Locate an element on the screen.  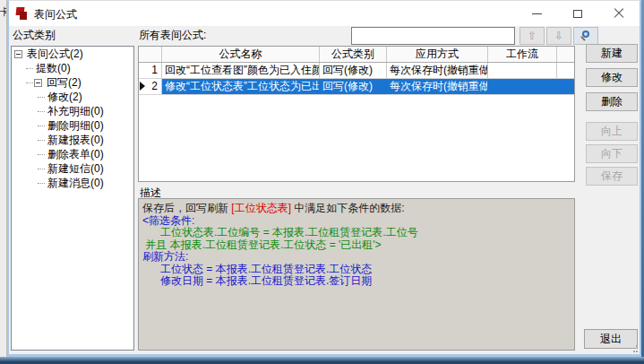
column-header: 工作流 is located at coordinates (523, 54).